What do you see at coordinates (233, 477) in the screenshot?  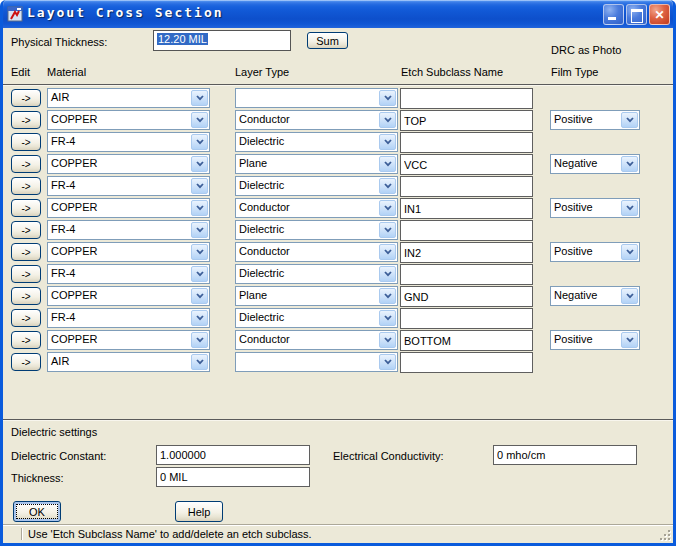 I see `thickness-input` at bounding box center [233, 477].